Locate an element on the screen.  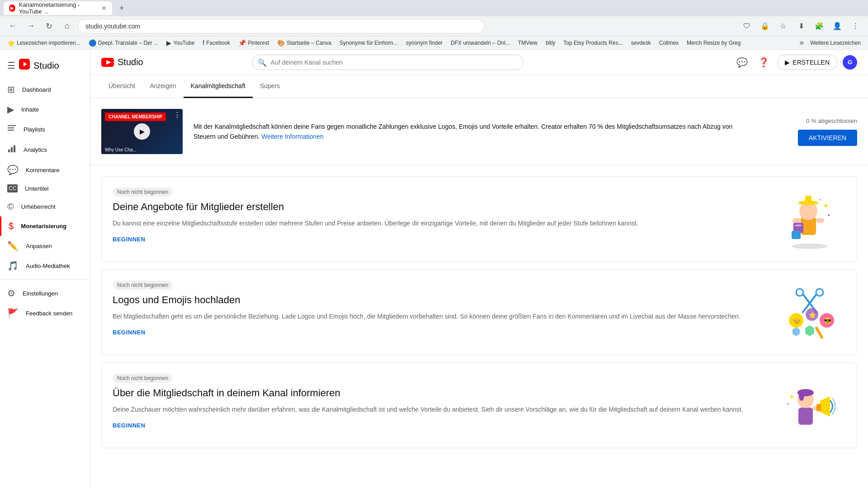
bookmark-lesezeichen: ⭐ Lesezeichen importieren... is located at coordinates (44, 43).